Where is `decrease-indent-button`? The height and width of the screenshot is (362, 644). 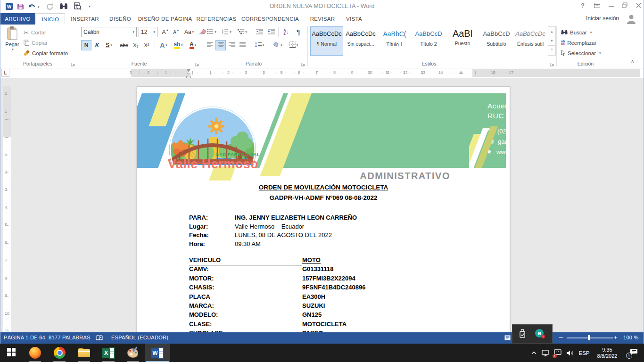
decrease-indent-button is located at coordinates (259, 32).